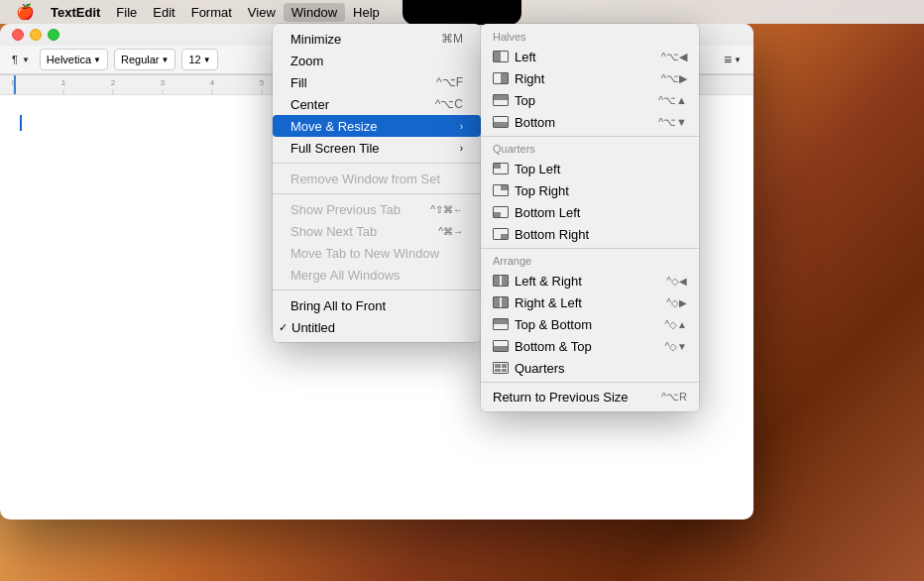  Describe the element at coordinates (377, 148) in the screenshot. I see `menu-full-screen-tile: Full Screen Tile ›` at that location.